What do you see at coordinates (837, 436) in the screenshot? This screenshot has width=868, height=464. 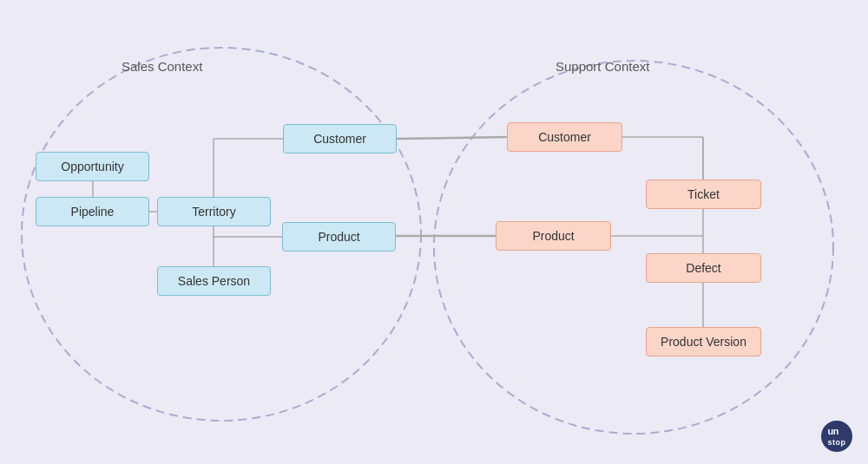 I see `logo: unstop` at bounding box center [837, 436].